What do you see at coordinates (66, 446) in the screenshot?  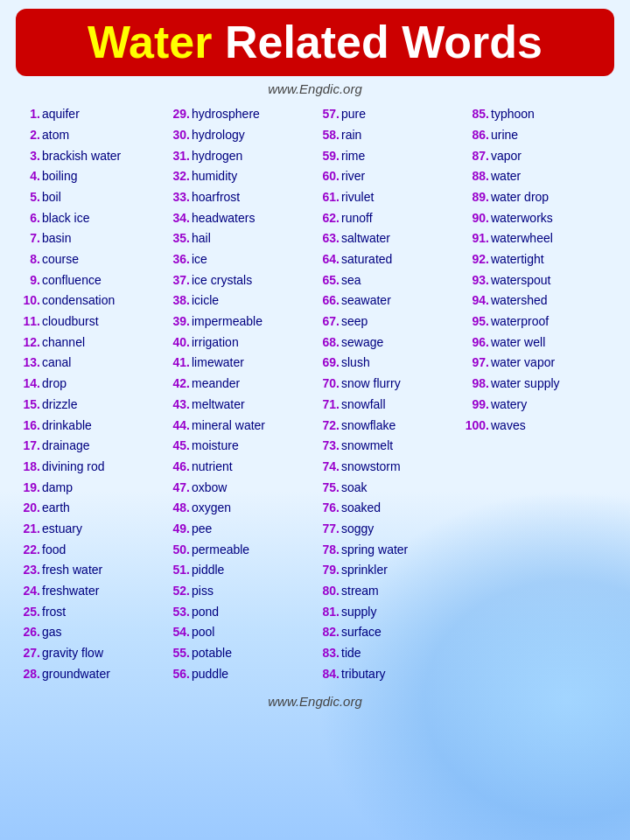 I see `word-text: drainage` at bounding box center [66, 446].